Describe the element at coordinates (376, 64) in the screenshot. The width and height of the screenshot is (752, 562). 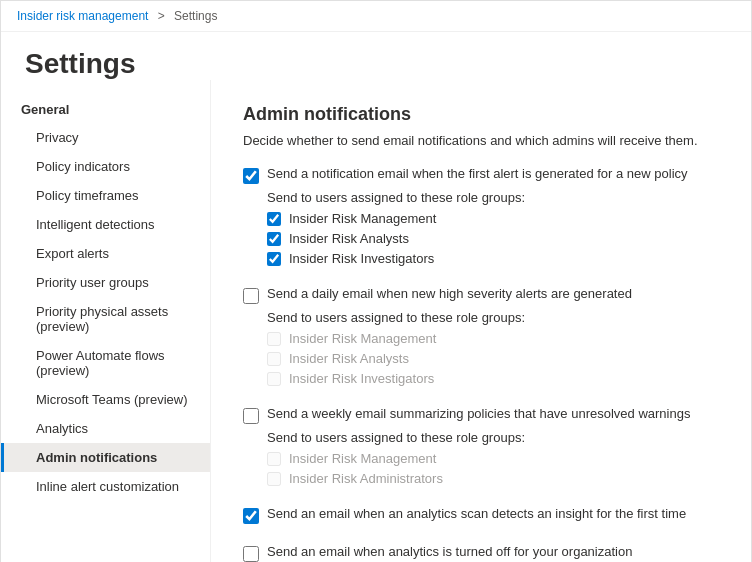
I see `page-title: Settings` at that location.